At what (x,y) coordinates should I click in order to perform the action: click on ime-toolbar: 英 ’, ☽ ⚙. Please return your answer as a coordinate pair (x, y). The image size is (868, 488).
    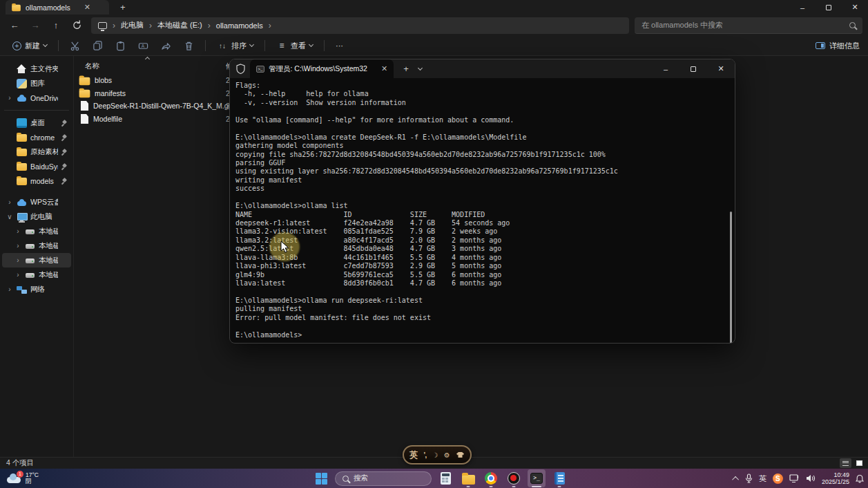
    Looking at the image, I should click on (437, 455).